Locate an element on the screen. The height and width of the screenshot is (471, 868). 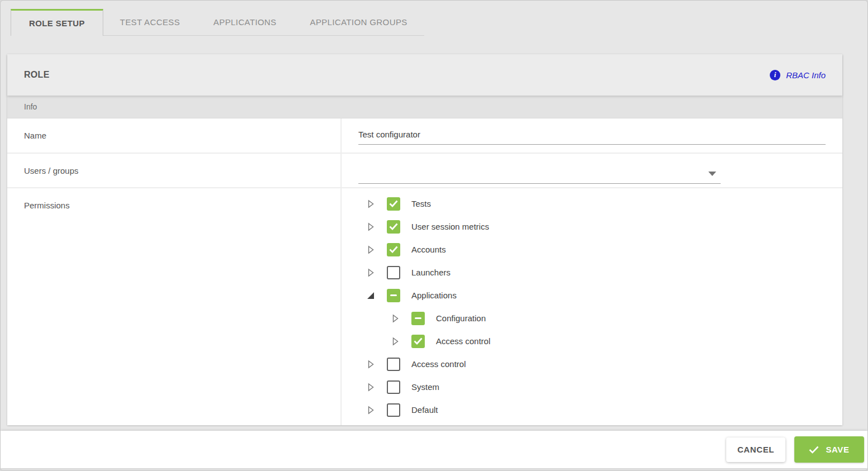
tree-item-tests-0: Tests is located at coordinates (592, 203).